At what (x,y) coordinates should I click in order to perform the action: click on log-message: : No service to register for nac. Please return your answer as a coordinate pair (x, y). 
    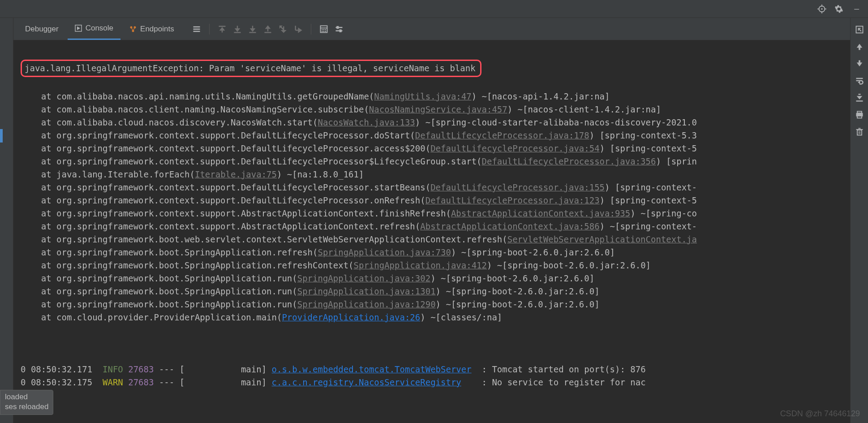
    Looking at the image, I should click on (554, 383).